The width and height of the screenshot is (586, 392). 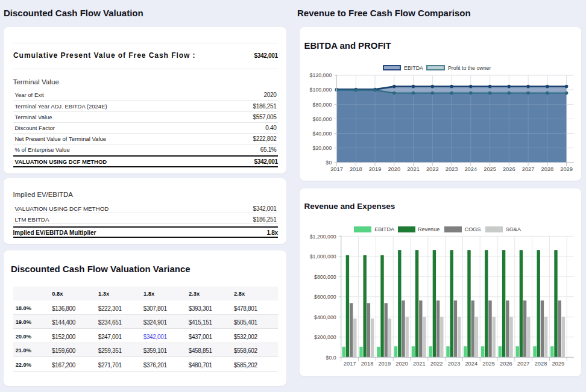 What do you see at coordinates (326, 317) in the screenshot?
I see `svg-text: $400,000` at bounding box center [326, 317].